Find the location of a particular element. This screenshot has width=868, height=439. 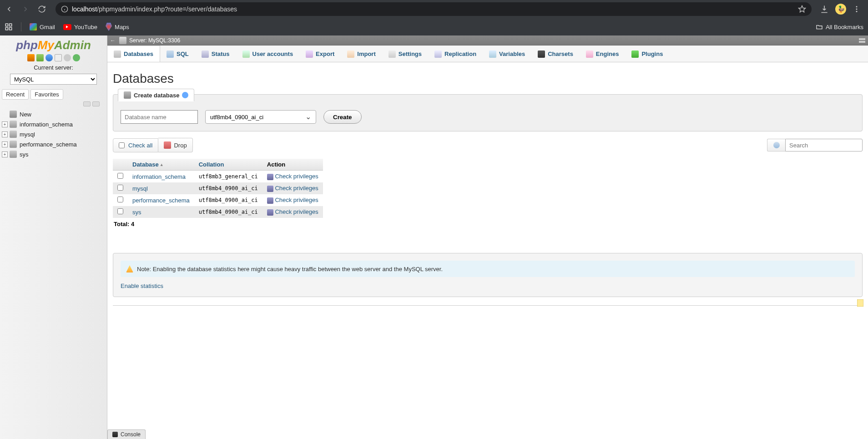

page-settings-icon is located at coordinates (862, 40).